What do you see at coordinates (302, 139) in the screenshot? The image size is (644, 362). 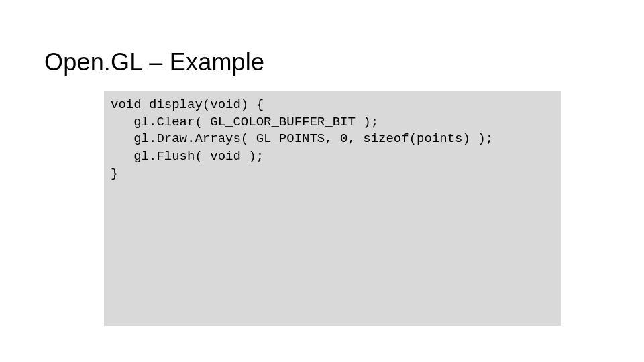 I see `code-line-3: gl.Draw.Arrays( GL_POINTS, 0, sizeof(poi…` at bounding box center [302, 139].